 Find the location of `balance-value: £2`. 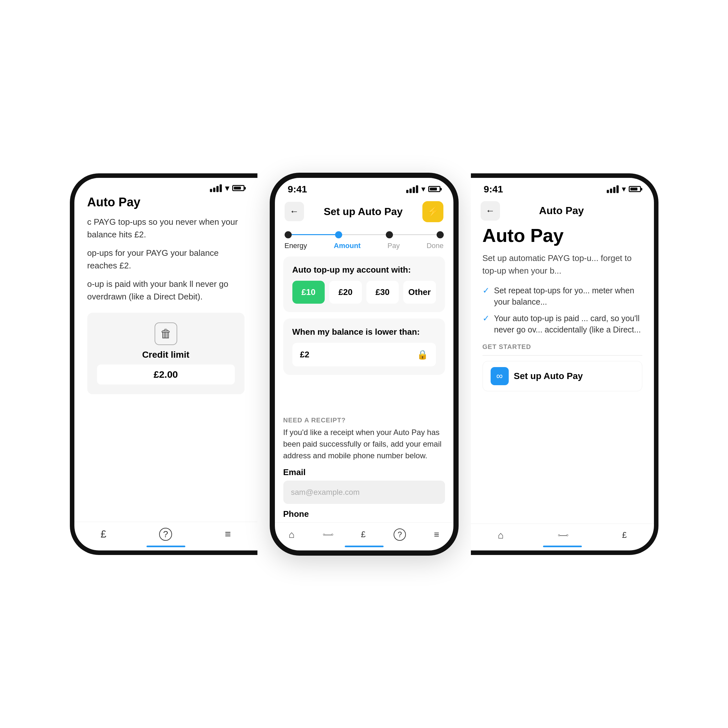

balance-value: £2 is located at coordinates (304, 355).